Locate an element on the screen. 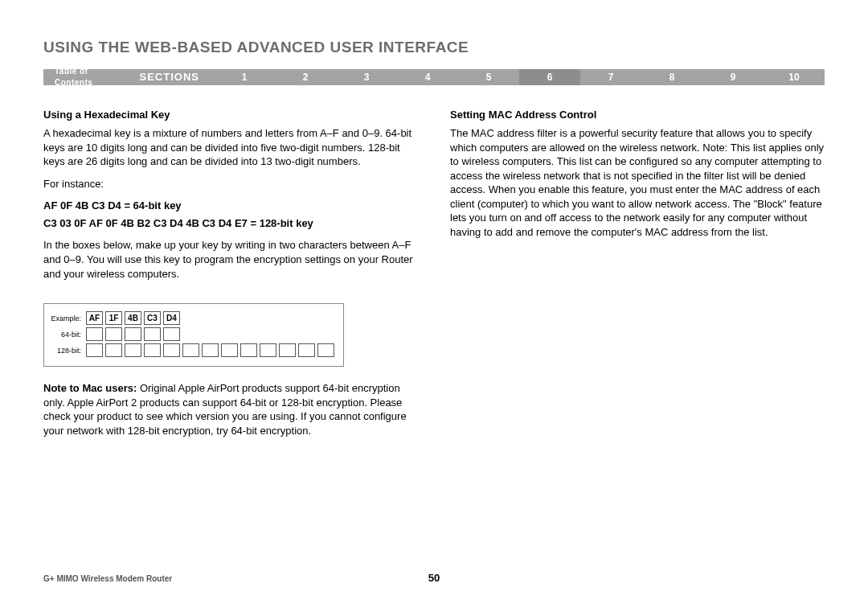 This screenshot has width=868, height=608. key-box-example: D4 is located at coordinates (172, 318).